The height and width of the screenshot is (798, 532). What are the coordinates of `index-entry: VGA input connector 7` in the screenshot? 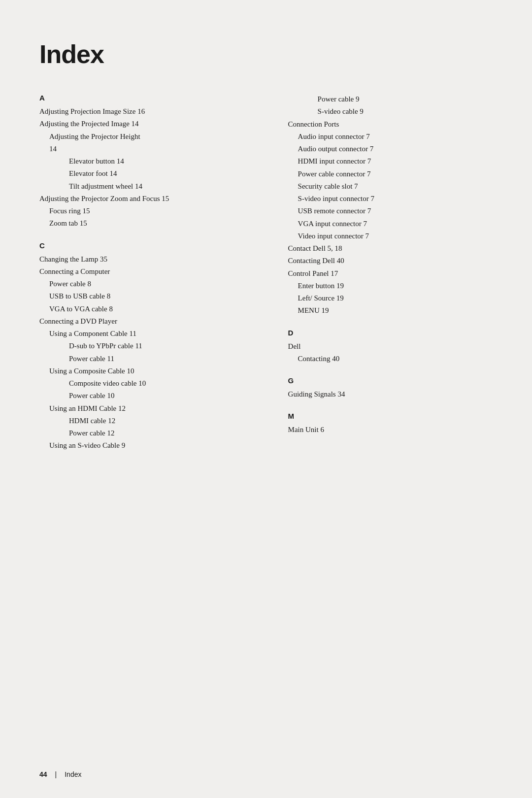 It's located at (393, 224).